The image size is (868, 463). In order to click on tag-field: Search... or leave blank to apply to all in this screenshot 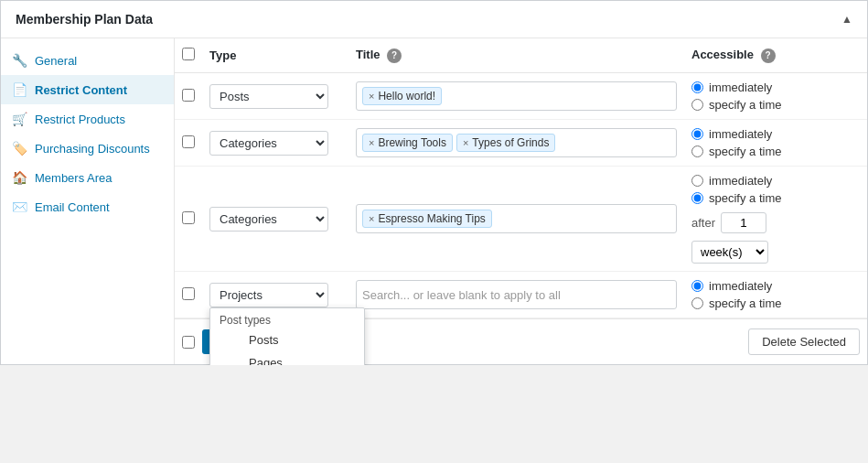, I will do `click(516, 295)`.